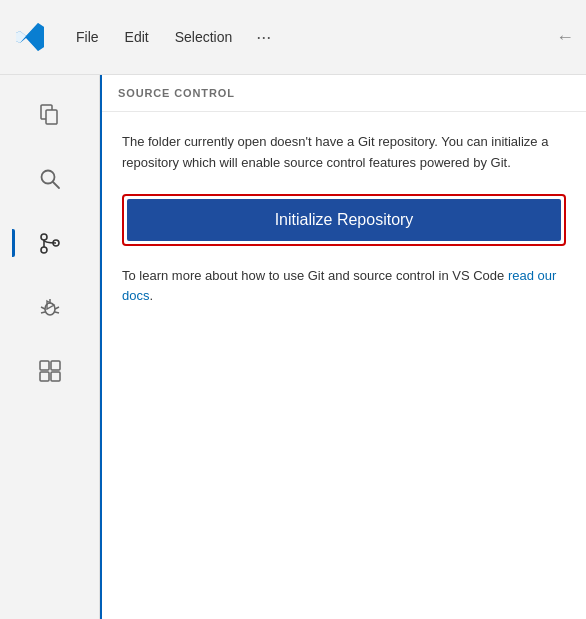 The width and height of the screenshot is (586, 619). I want to click on menu-bar: File Edit Selection ···, so click(172, 38).